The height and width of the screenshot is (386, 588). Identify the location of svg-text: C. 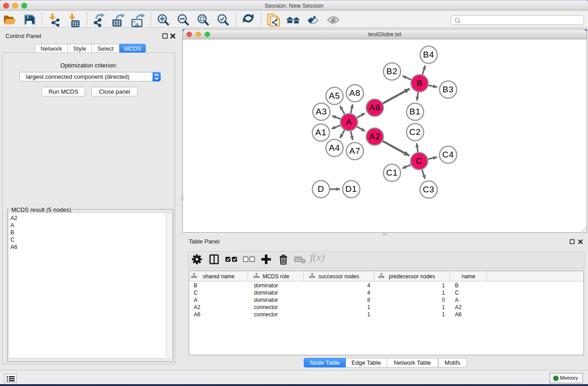
(419, 161).